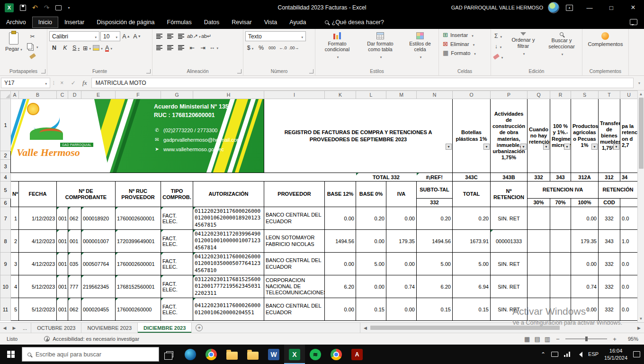 This screenshot has width=644, height=364. What do you see at coordinates (276, 36) in the screenshot?
I see `number-format-combo: Texto` at bounding box center [276, 36].